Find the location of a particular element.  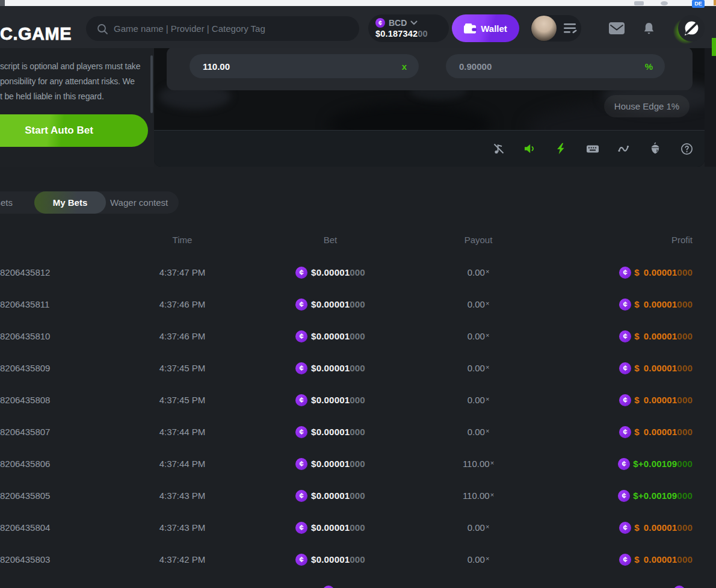

bet-amount: ¢ is located at coordinates (330, 581).